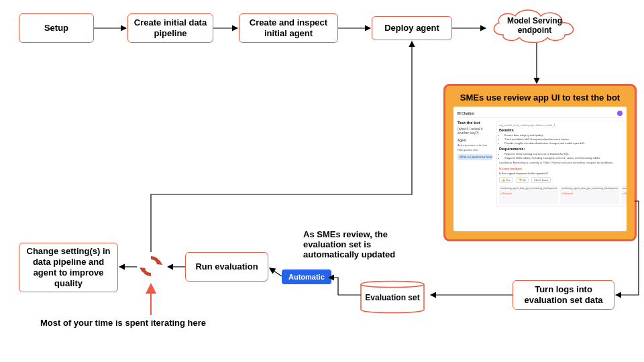  I want to click on ss-left-heading: Test the bot, so click(475, 123).